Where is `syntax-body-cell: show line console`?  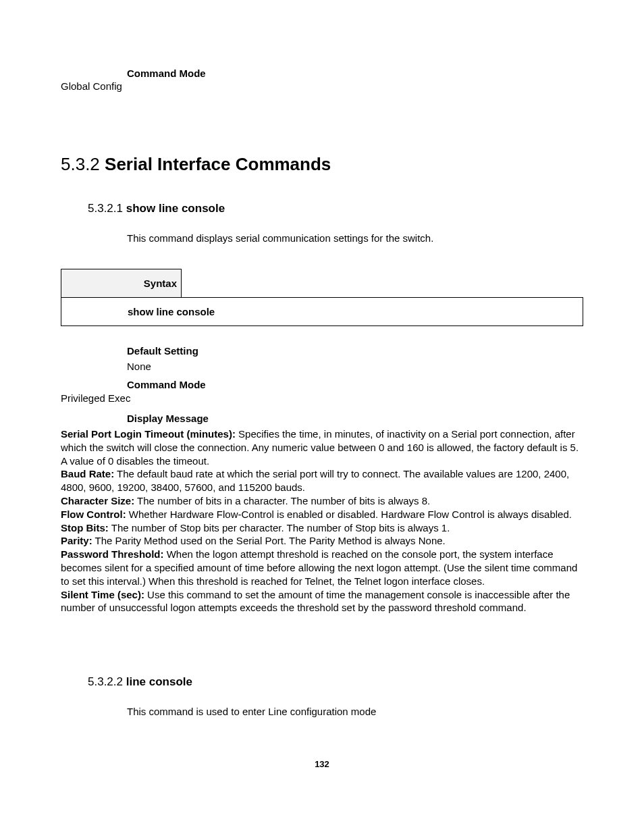
syntax-body-cell: show line console is located at coordinates (323, 312).